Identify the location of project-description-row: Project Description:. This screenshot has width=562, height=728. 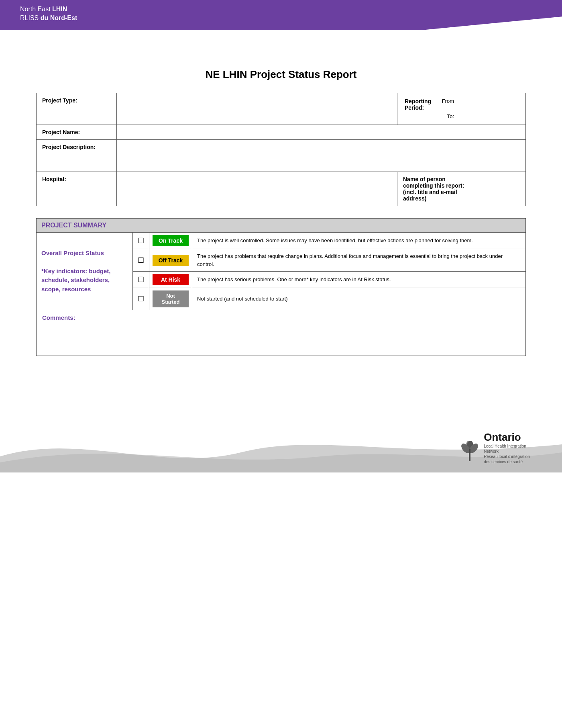
(281, 156).